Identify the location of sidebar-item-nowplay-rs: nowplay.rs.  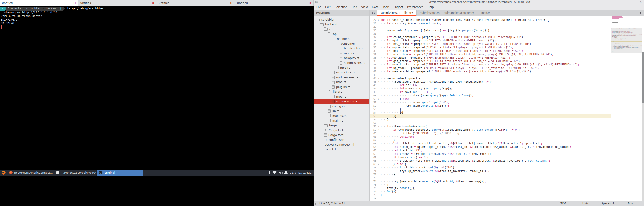
(342, 58).